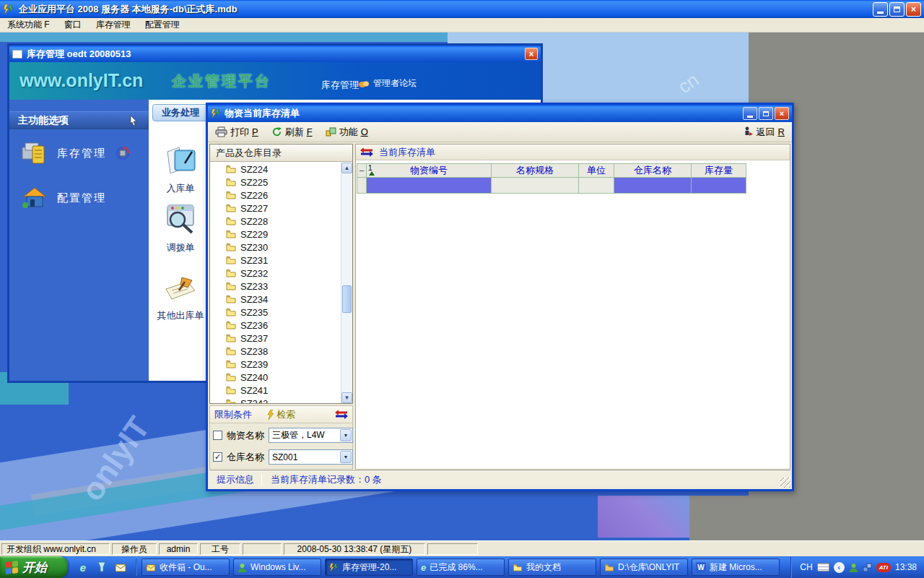 Image resolution: width=924 pixels, height=578 pixels. Describe the element at coordinates (102, 567) in the screenshot. I see `media-icon` at that location.